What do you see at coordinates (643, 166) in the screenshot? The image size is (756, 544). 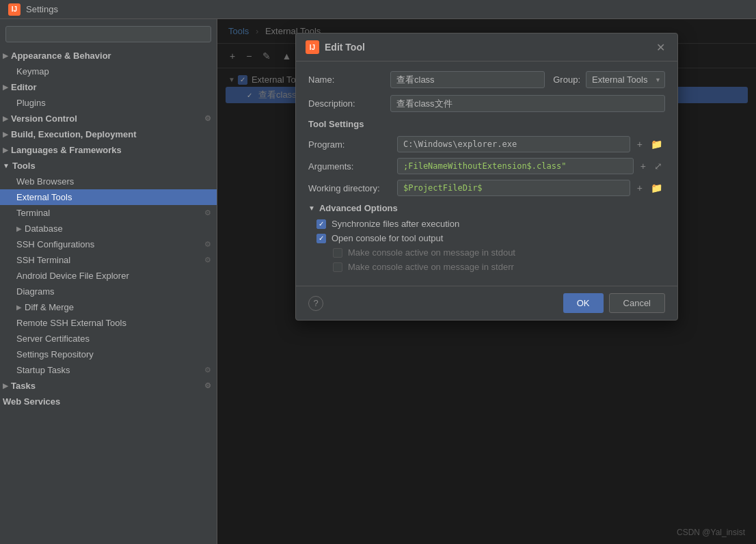 I see `arguments-add-button: +` at bounding box center [643, 166].